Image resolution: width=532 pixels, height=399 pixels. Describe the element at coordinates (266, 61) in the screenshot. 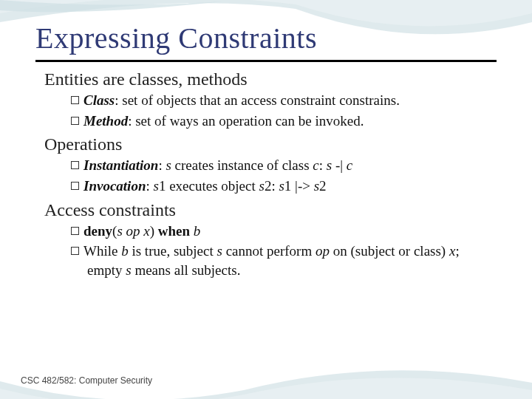

I see `title-underline` at that location.